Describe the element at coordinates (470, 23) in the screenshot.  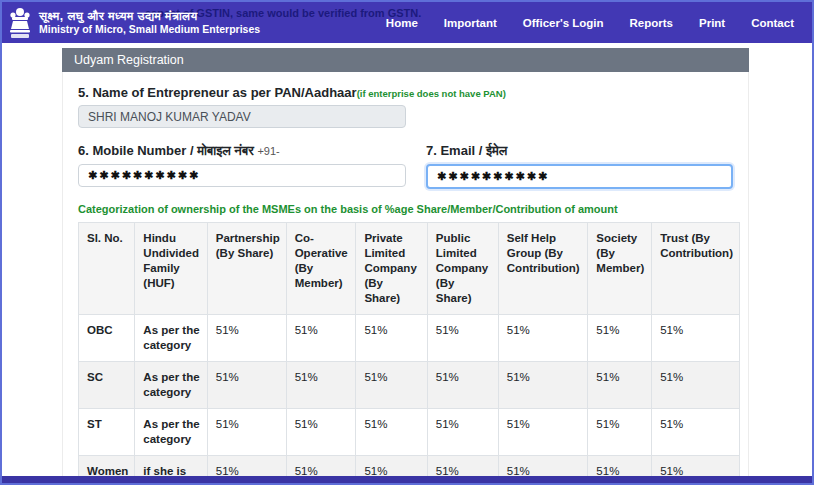
I see `nav-item-important: Important` at that location.